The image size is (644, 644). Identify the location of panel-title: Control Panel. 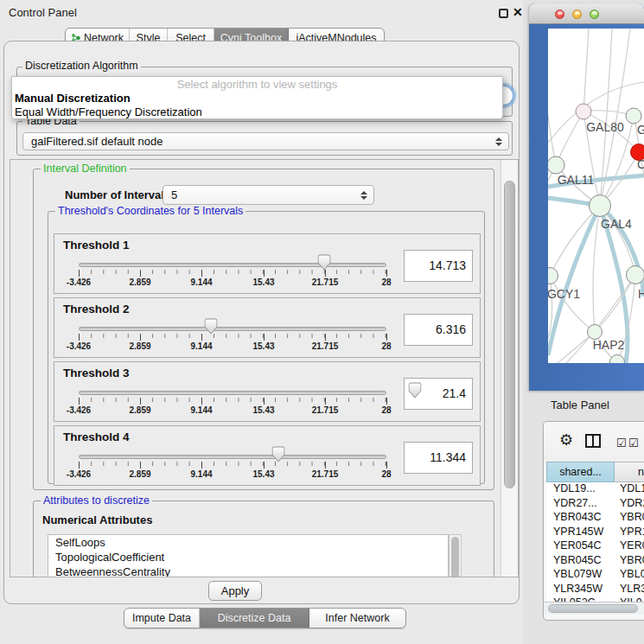
(43, 12).